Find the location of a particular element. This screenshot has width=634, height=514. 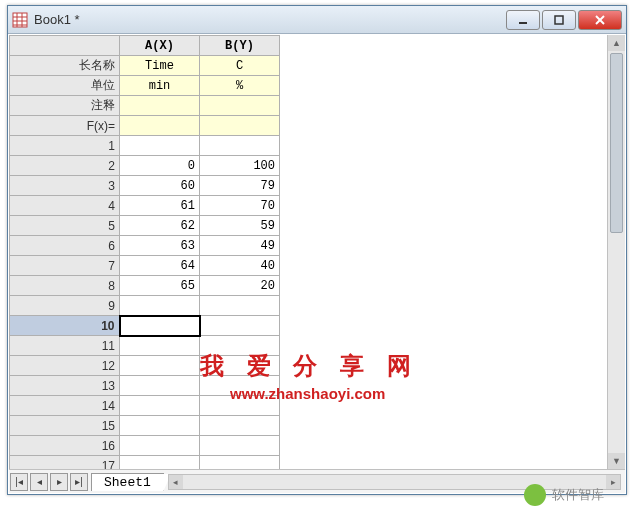

minimize-button is located at coordinates (523, 20).